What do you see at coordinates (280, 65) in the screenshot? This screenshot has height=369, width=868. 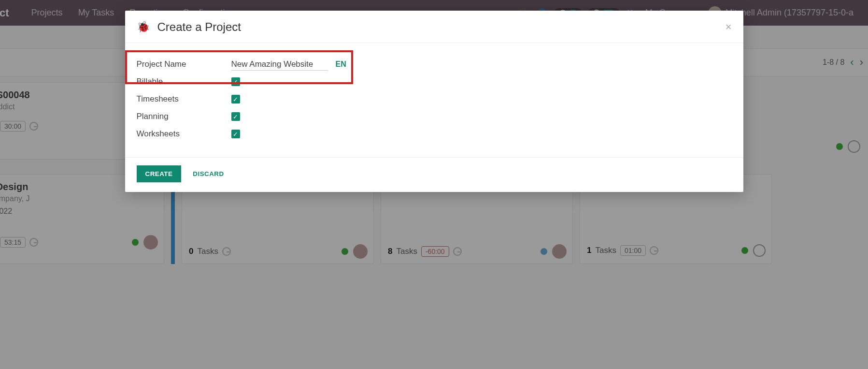 I see `input-project-name` at bounding box center [280, 65].